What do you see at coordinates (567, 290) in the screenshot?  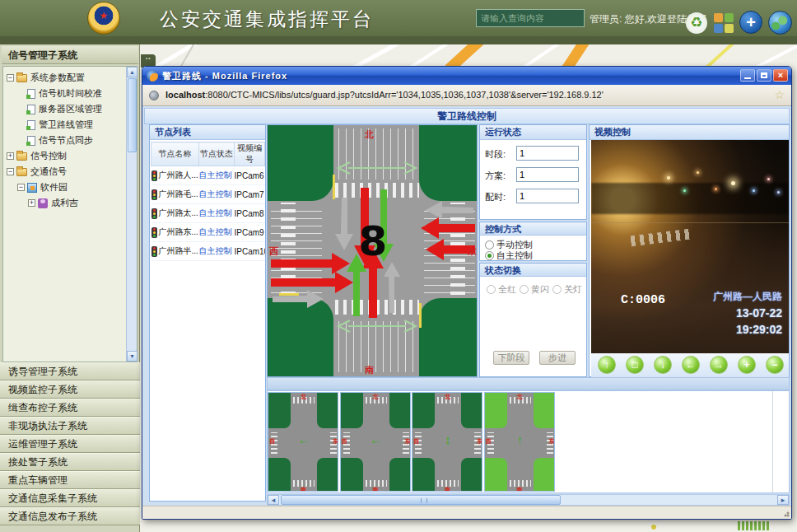 I see `radio-option: 关灯` at bounding box center [567, 290].